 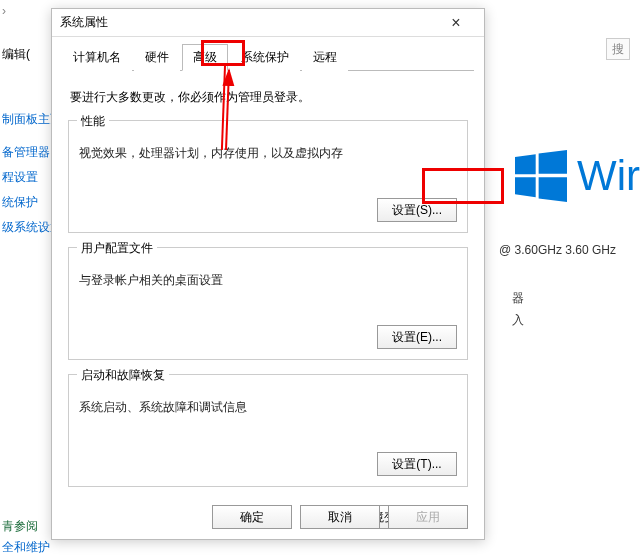 What do you see at coordinates (456, 23) in the screenshot?
I see `close-icon: ×` at bounding box center [456, 23].